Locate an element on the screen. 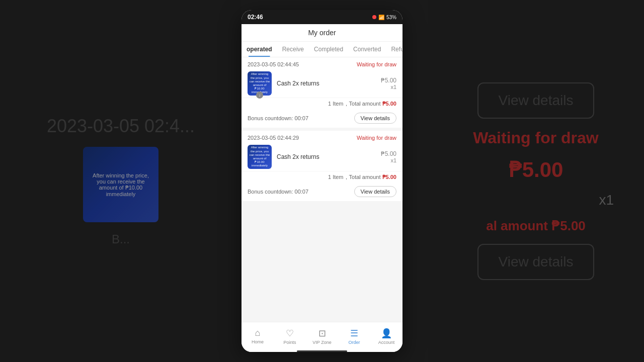 This screenshot has width=644, height=362. notification-dot is located at coordinates (374, 17).